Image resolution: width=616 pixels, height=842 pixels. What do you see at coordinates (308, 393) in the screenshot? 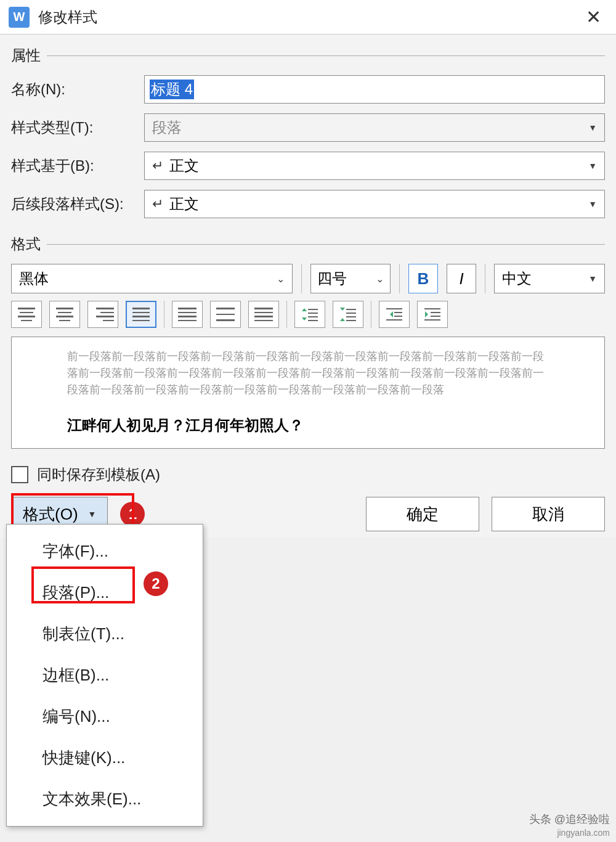
I see `style-preview: 前一段落前一段落前一段落前一段落前一段落前一段落前一段落前一段落前一段落前一段落…` at bounding box center [308, 393].